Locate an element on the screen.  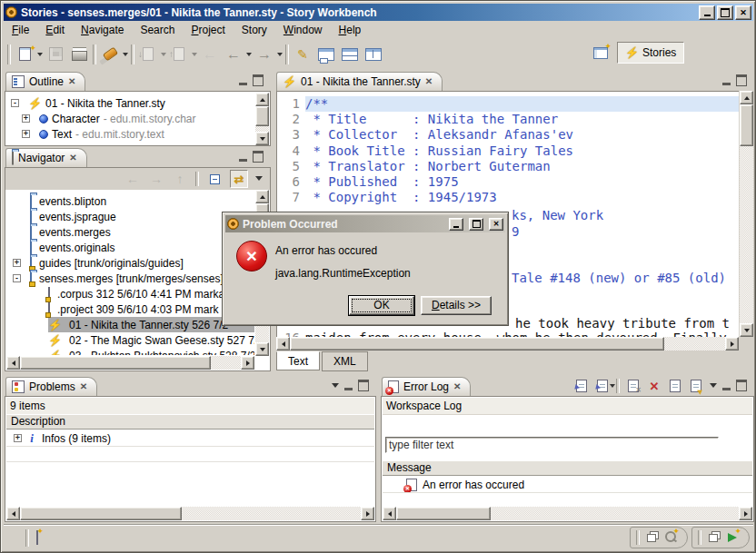
problems-horizontal-scrollbar is located at coordinates (191, 514).